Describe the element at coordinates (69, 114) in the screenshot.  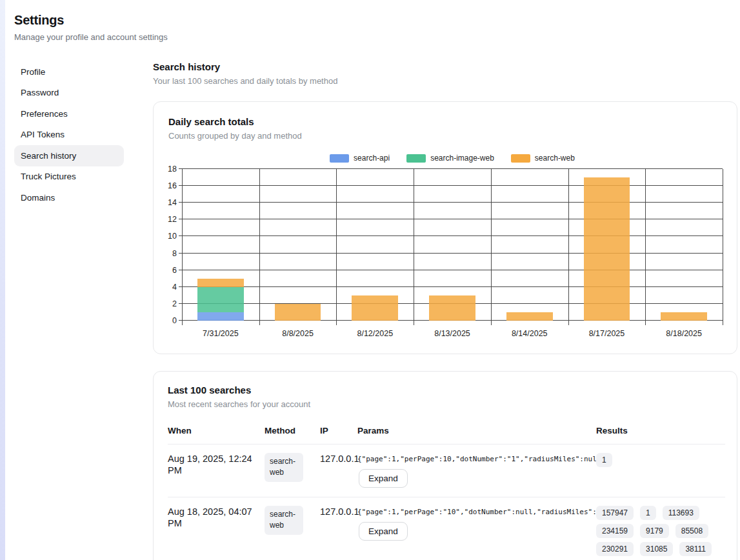
I see `sidebar-item-preferences: Preferences` at that location.